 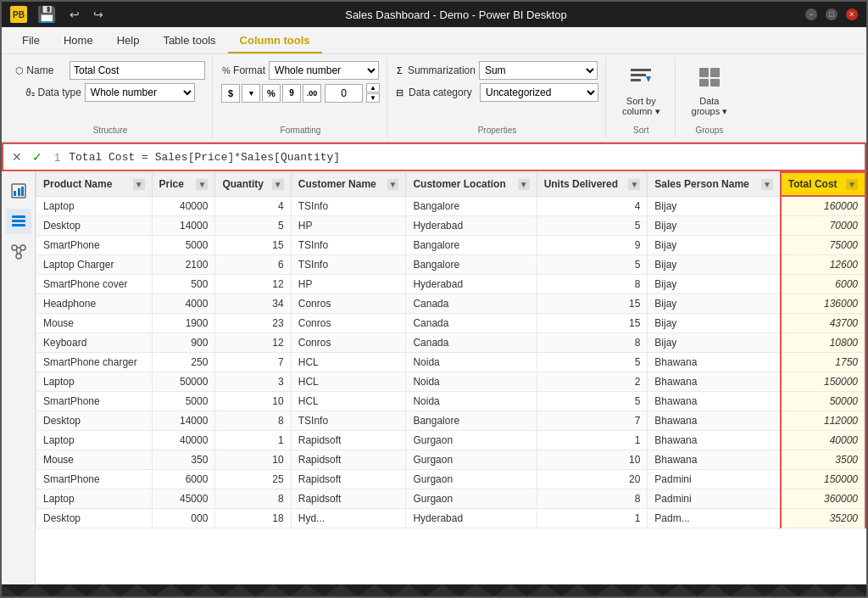 I want to click on cell-salesperson: Padmini, so click(x=714, y=480).